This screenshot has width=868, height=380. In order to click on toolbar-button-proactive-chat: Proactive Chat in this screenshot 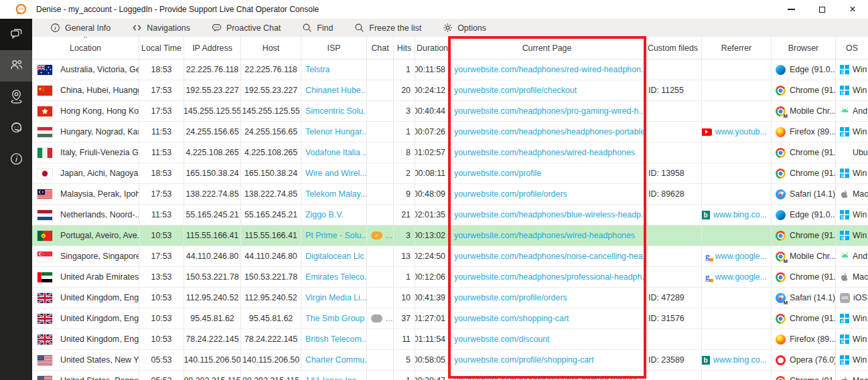, I will do `click(246, 28)`.